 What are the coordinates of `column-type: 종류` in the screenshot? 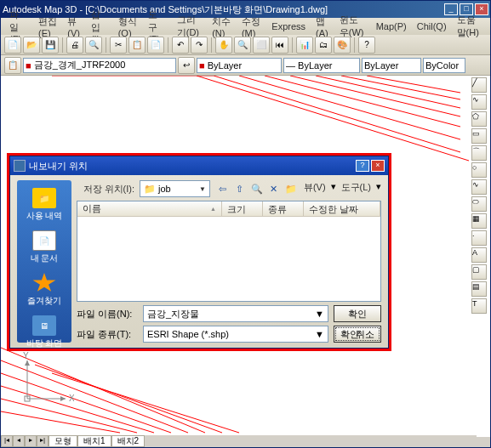 It's located at (283, 209).